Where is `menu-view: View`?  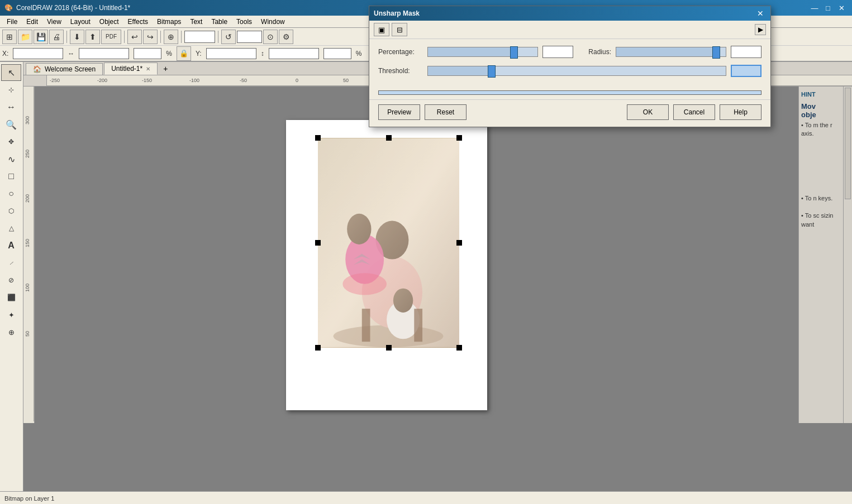
menu-view: View is located at coordinates (54, 22).